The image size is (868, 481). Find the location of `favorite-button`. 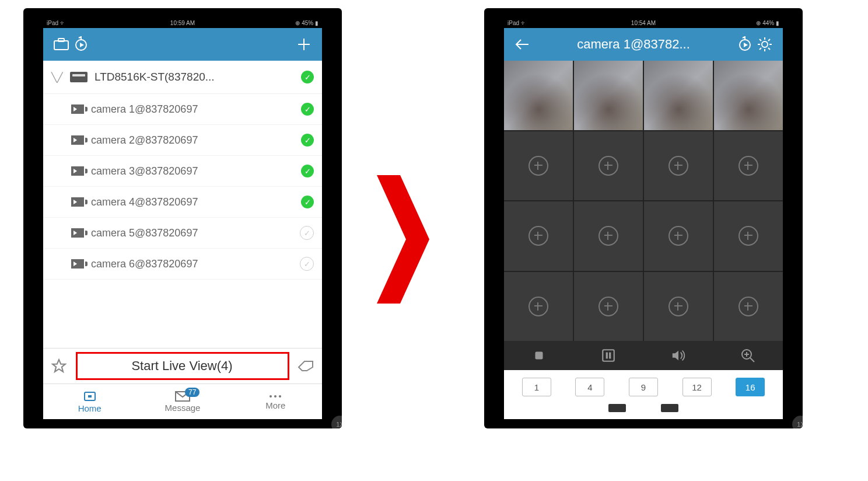

favorite-button is located at coordinates (59, 366).